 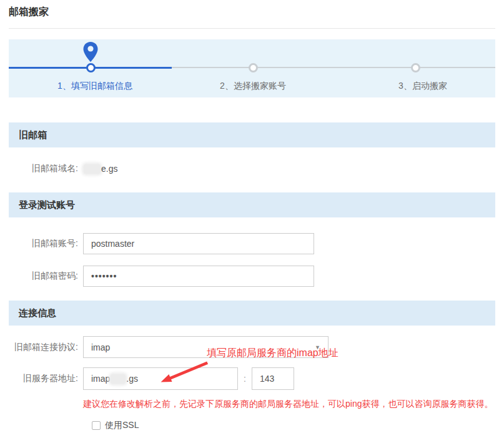 What do you see at coordinates (44, 169) in the screenshot?
I see `old-domain-label: 旧邮箱域名:` at bounding box center [44, 169].